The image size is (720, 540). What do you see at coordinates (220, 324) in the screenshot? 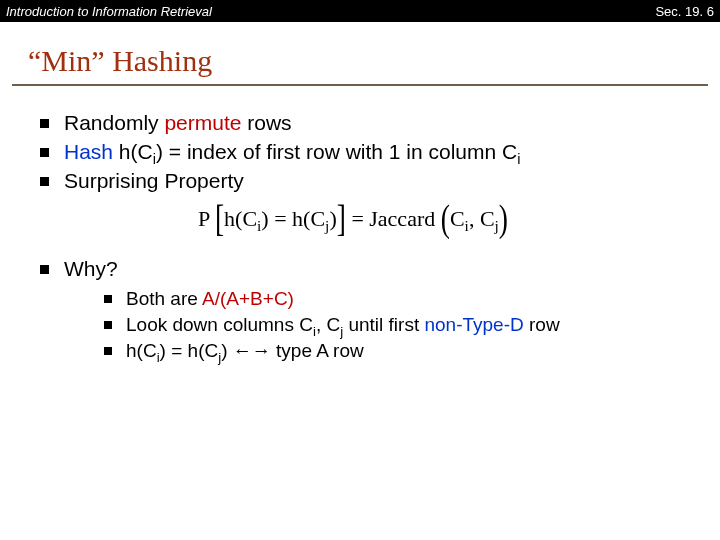
I see `text: Look down columns C` at bounding box center [220, 324].